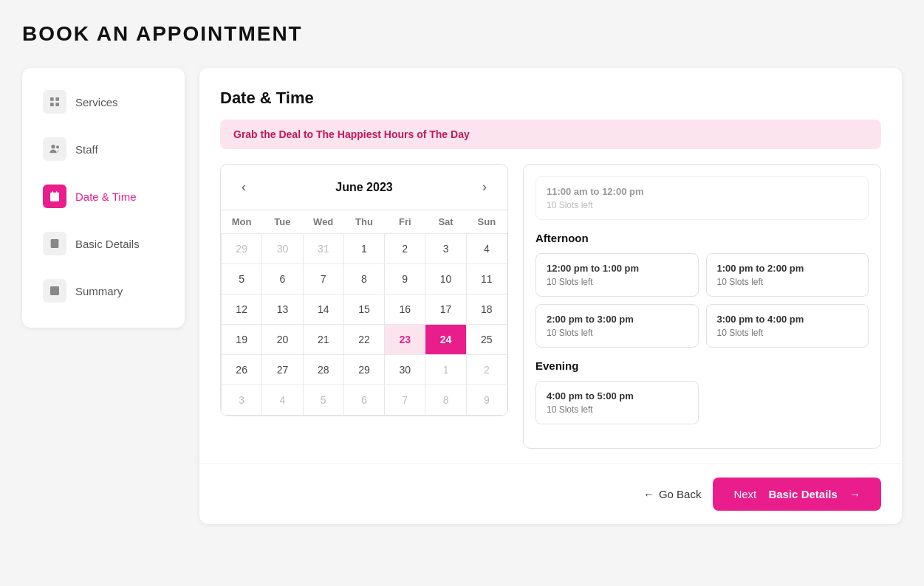  Describe the element at coordinates (797, 494) in the screenshot. I see `next-button: Next Basic Details →` at that location.